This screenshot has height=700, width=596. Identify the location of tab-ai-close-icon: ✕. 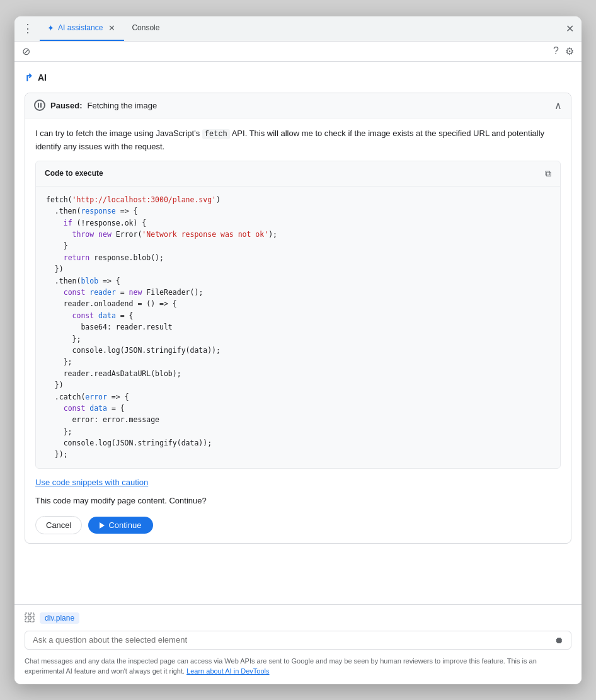
(112, 28).